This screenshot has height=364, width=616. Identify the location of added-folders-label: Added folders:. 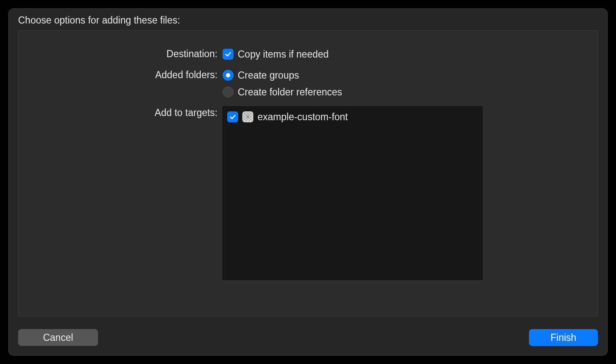
(127, 75).